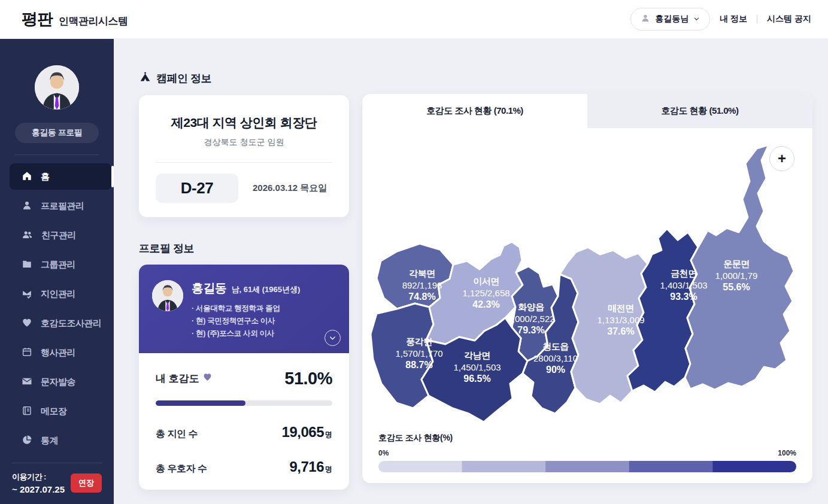 The width and height of the screenshot is (828, 504). Describe the element at coordinates (58, 294) in the screenshot. I see `sidebar-item-label: 지인관리` at that location.